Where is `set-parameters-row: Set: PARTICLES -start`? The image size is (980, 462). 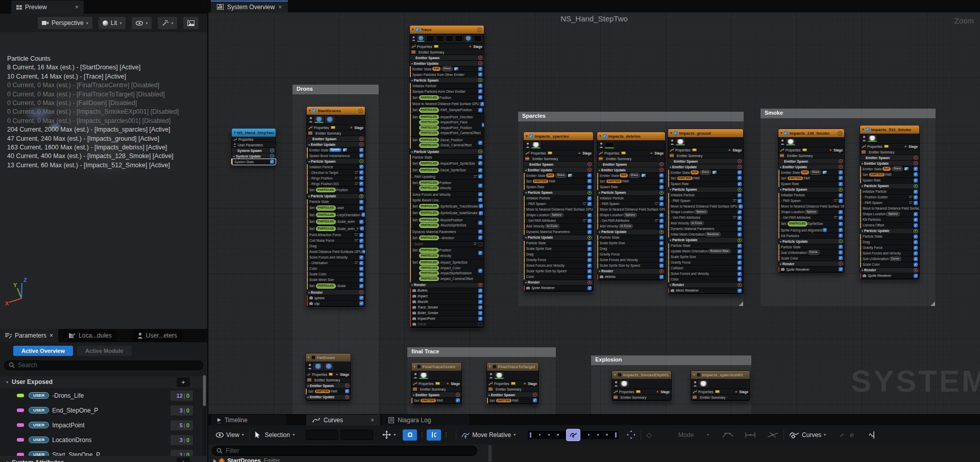
set-parameters-row: Set: PARTICLES -start is located at coordinates (336, 209).